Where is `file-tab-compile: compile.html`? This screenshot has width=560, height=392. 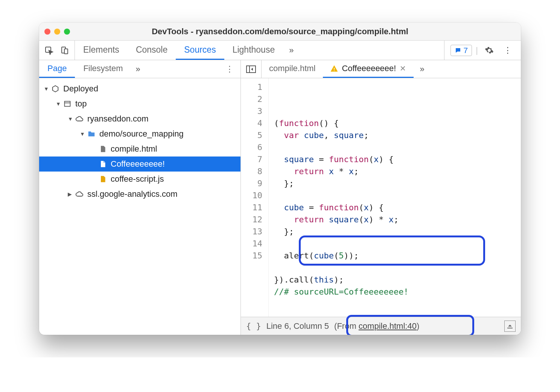 file-tab-compile: compile.html is located at coordinates (292, 69).